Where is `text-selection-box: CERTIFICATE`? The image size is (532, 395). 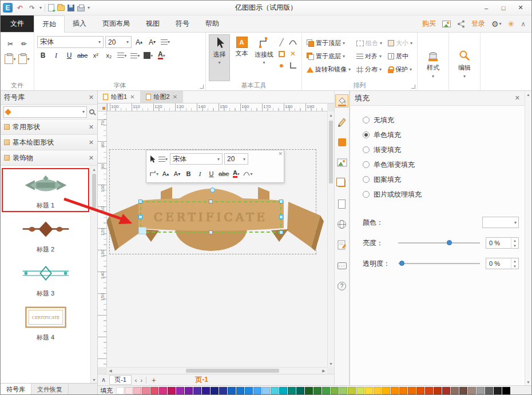
text-selection-box: CERTIFICATE is located at coordinates (211, 217).